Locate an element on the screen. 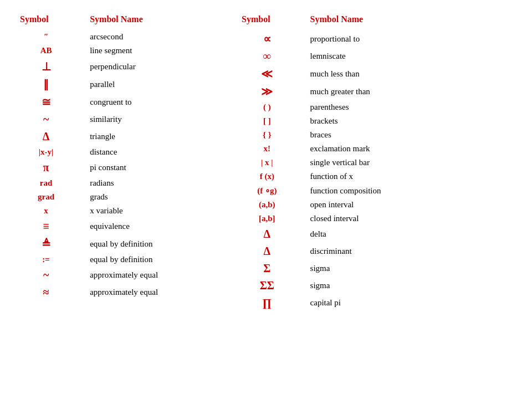 The image size is (532, 399). name-cell: delta is located at coordinates (367, 234).